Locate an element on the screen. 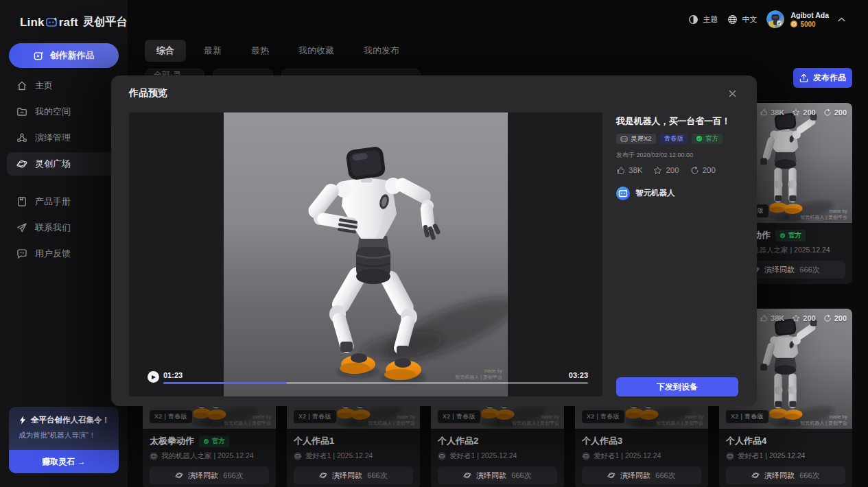 This screenshot has width=868, height=487. user-name: Agibot Ada is located at coordinates (810, 15).